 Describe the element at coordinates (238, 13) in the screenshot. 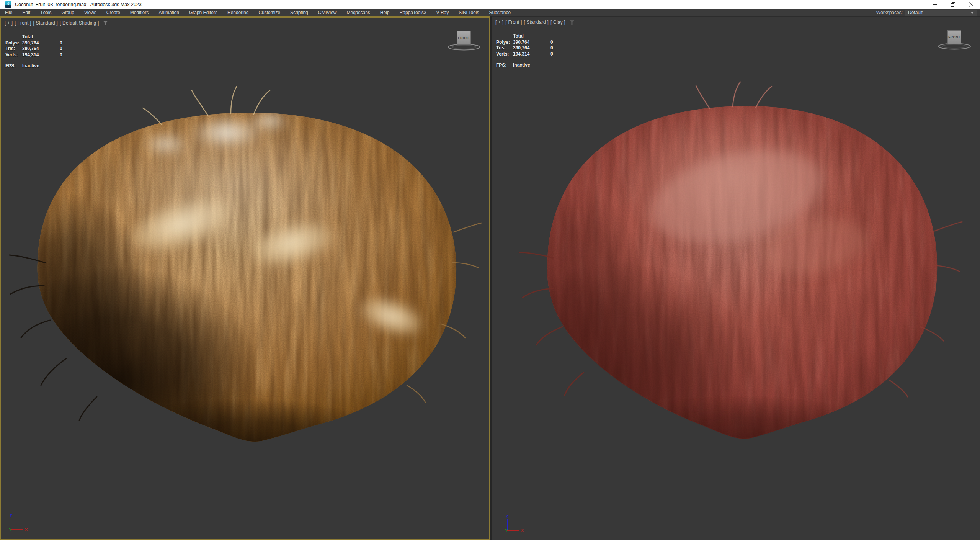

I see `menu-rendering: Rendering` at that location.